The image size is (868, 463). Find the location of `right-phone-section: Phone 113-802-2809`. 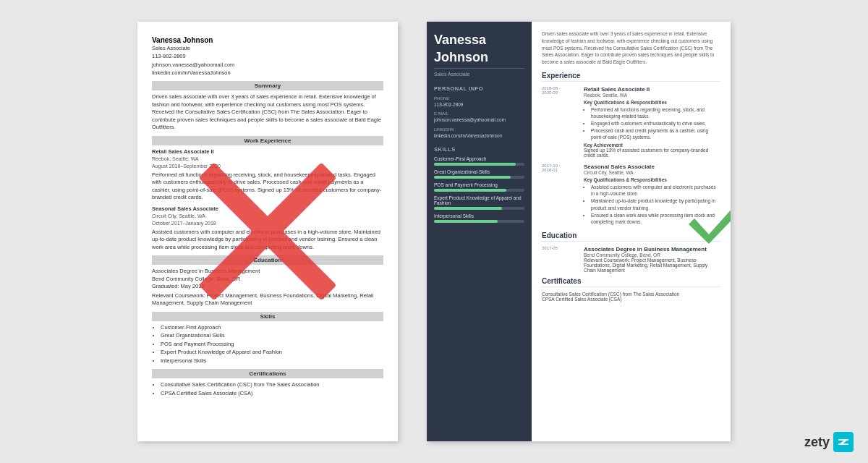

right-phone-section: Phone 113-802-2809 is located at coordinates (479, 101).